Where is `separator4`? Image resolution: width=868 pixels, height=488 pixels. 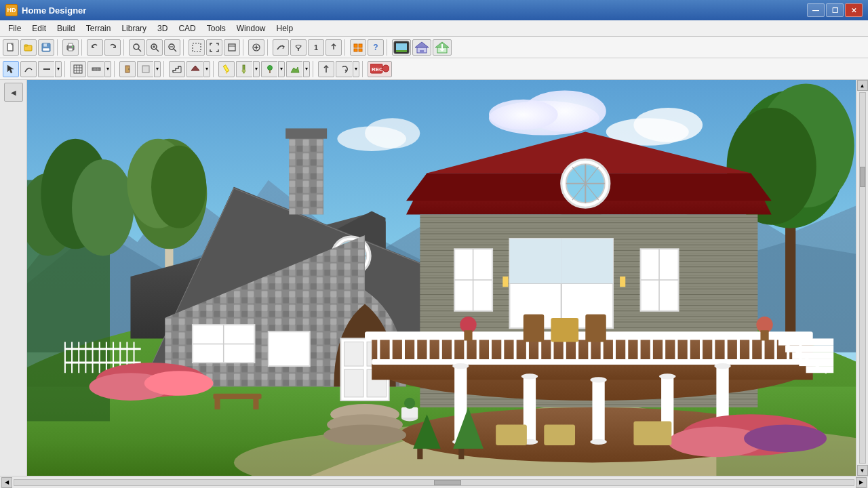
separator4 is located at coordinates (184, 47).